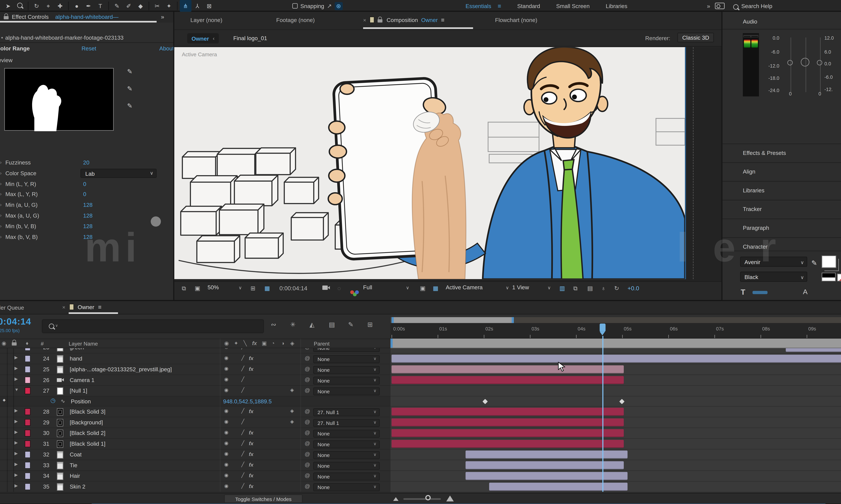 The width and height of the screenshot is (841, 504). Describe the element at coordinates (616, 331) in the screenshot. I see `time-ruler: 0:00s01s02s03s04s05s06s07s08s09s` at that location.